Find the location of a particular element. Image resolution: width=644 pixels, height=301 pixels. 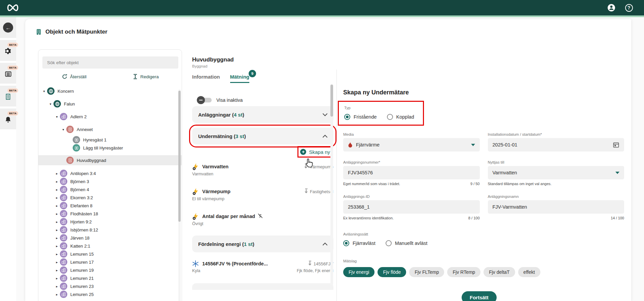

tree-item: ▸Björnen 3 is located at coordinates (110, 181).